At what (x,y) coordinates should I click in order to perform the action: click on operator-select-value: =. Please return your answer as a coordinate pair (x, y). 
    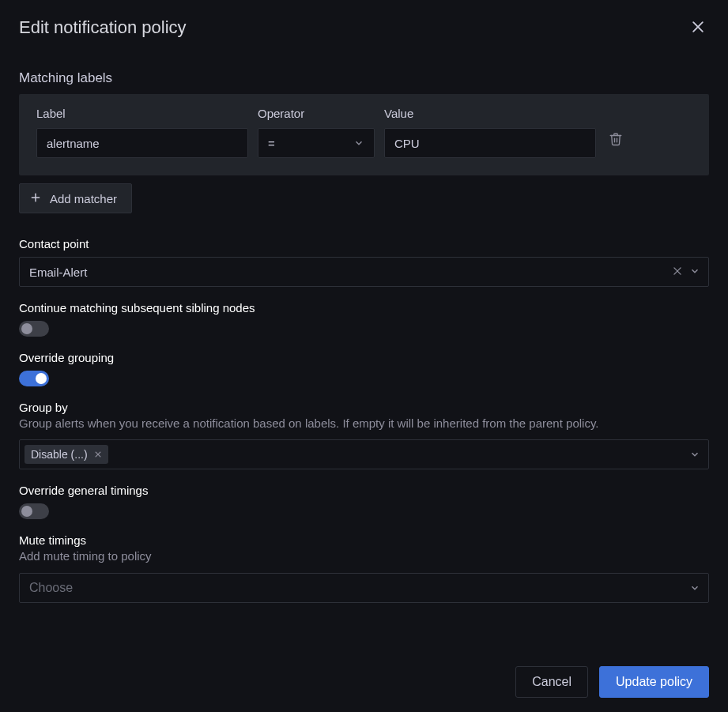
    Looking at the image, I should click on (272, 144).